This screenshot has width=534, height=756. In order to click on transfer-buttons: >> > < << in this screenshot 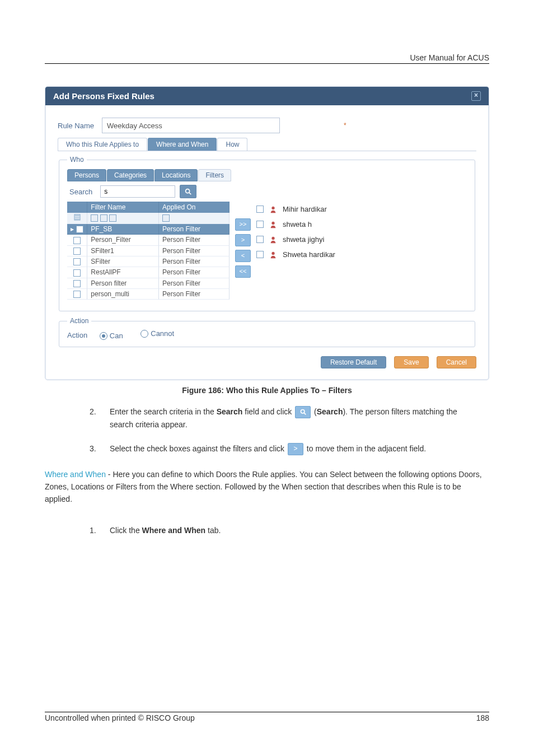, I will do `click(243, 259)`.